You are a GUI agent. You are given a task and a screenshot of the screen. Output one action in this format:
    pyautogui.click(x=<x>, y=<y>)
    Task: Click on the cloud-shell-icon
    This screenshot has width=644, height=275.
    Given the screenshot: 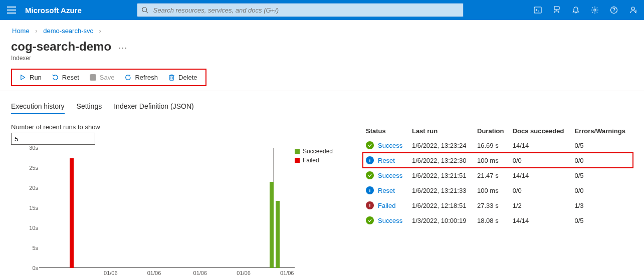 What is the action you would take?
    pyautogui.click(x=538, y=10)
    